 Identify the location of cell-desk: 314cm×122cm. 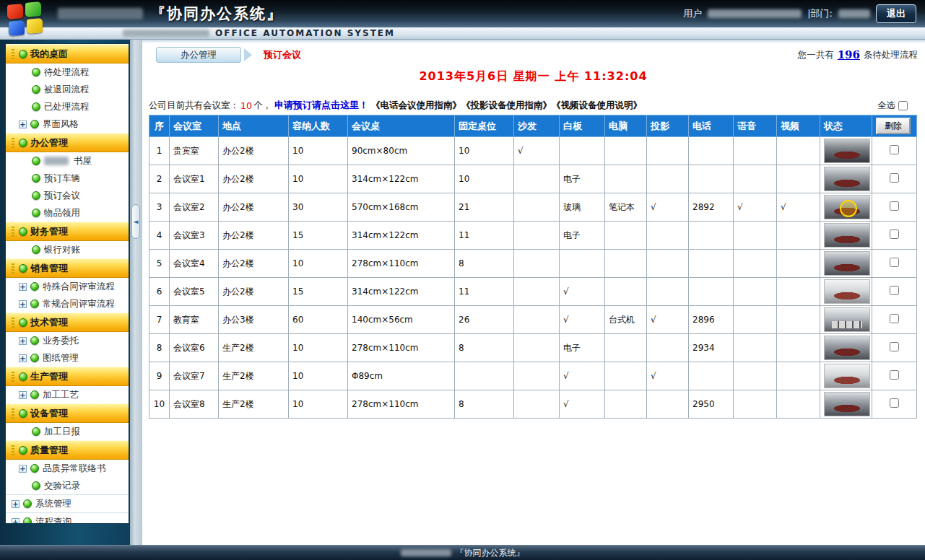
(401, 235).